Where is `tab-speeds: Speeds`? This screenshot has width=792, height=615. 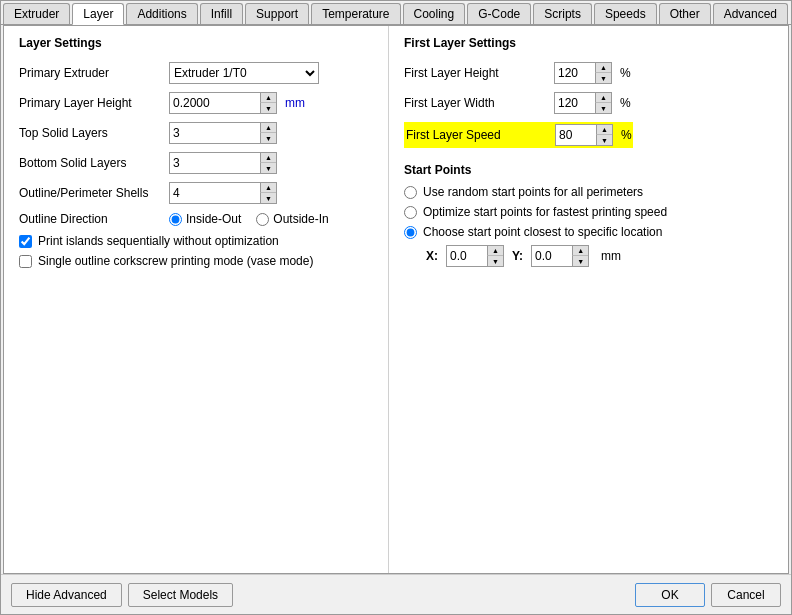
tab-speeds: Speeds is located at coordinates (626, 14).